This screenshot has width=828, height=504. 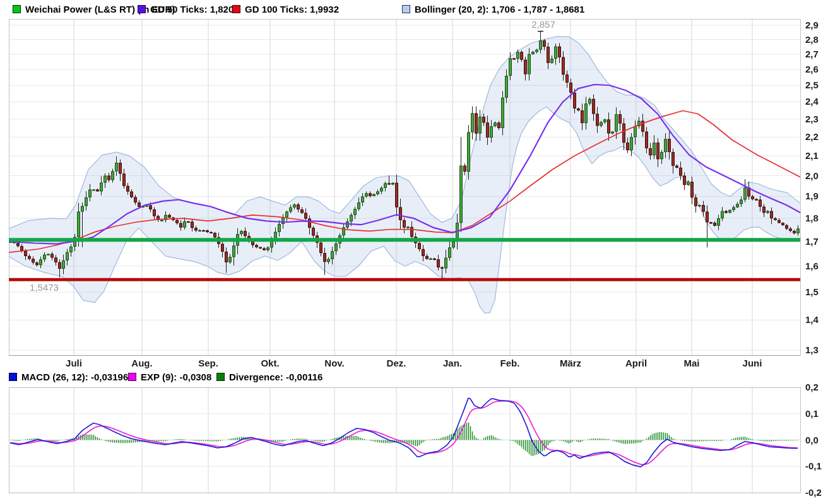 What do you see at coordinates (194, 9) in the screenshot?
I see `legend-gd50-label: GD 50 Ticks: 1,8208` at bounding box center [194, 9].